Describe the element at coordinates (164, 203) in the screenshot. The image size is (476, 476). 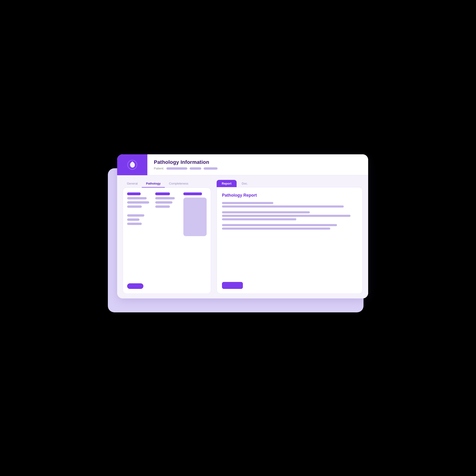
I see `field-val-2b` at that location.